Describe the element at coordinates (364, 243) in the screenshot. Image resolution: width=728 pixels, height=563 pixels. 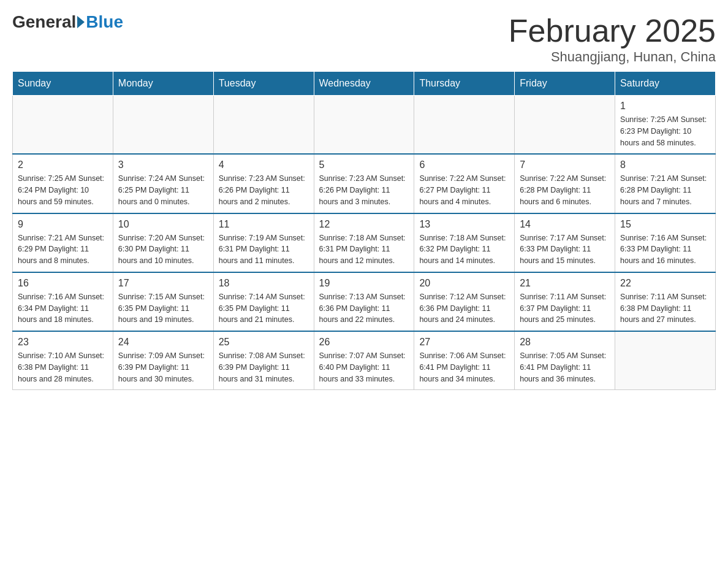
I see `day-cell: 12Sunrise: 7:18 AM Sunset: 6:31 PM Dayli…` at that location.